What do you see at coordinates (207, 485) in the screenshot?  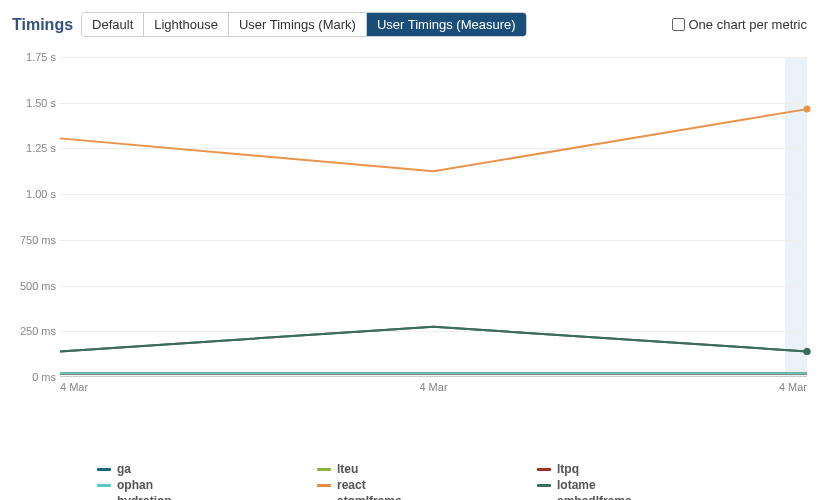 I see `legend-item-ophan: ophan` at bounding box center [207, 485].